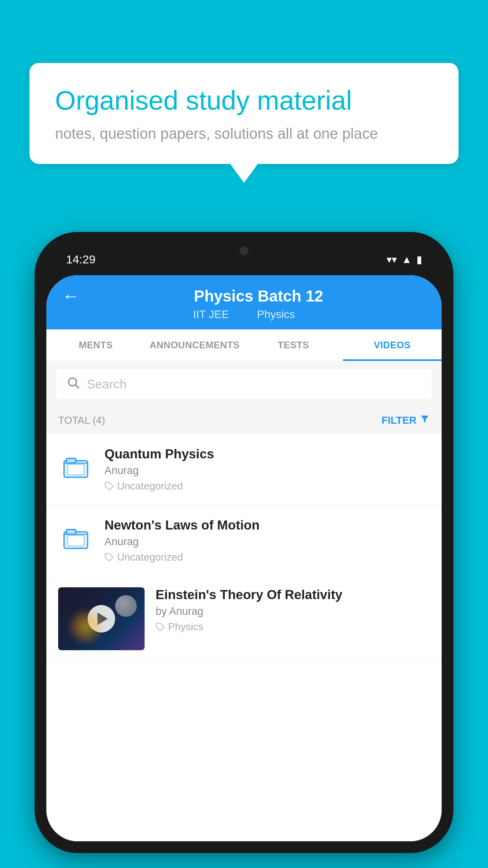 The image size is (488, 868). Describe the element at coordinates (244, 384) in the screenshot. I see `search-box: Search` at that location.